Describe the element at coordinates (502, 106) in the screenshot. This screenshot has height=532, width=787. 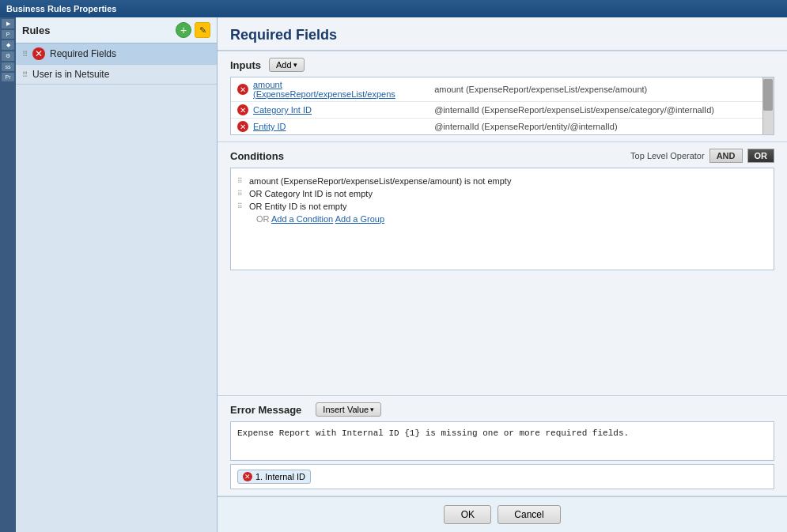
I see `inputs-table: ✕ amount(ExpenseReport/expenseList/expen…` at that location.